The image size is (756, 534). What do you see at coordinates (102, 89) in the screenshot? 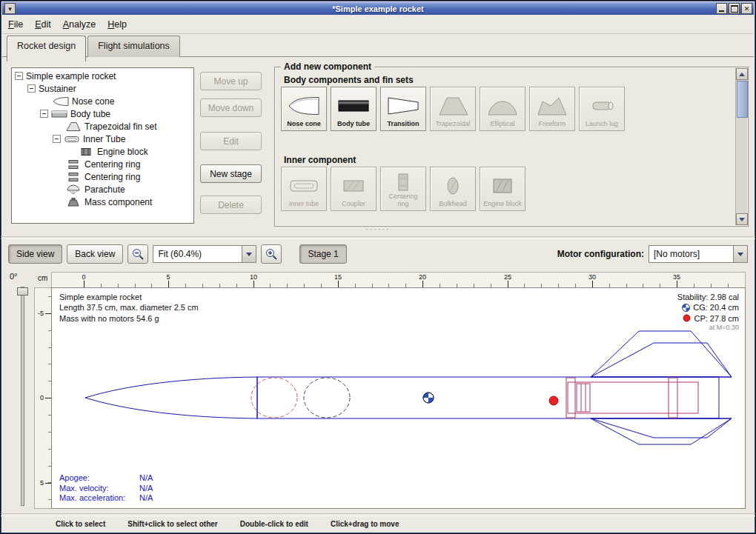
I see `tree-row-sustainer: Sustainer` at bounding box center [102, 89].